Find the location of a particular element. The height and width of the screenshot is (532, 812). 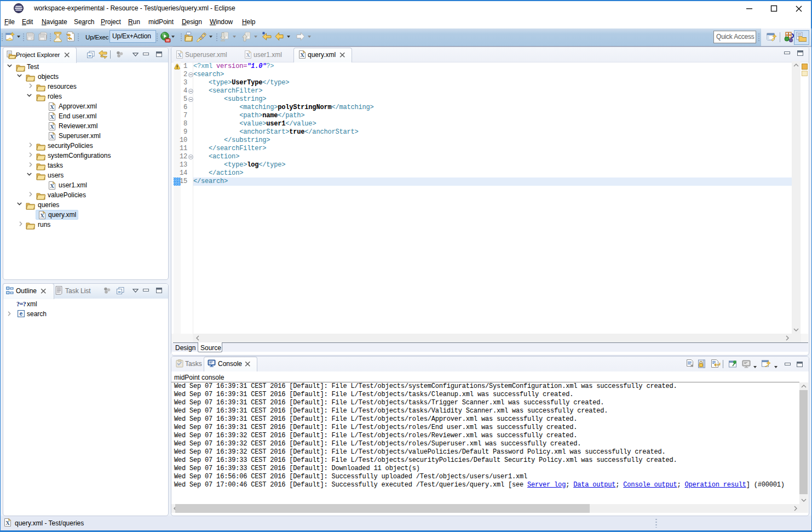

svg-text: e is located at coordinates (21, 313).